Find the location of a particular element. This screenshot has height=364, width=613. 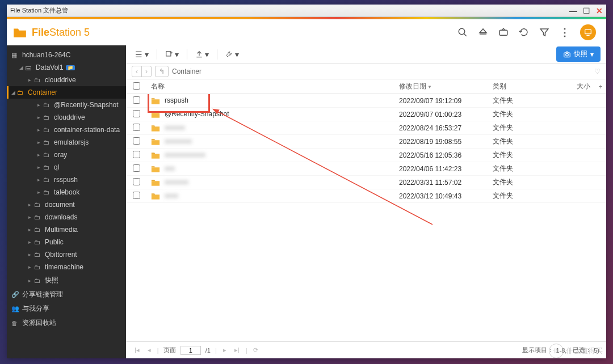

sidebar-item: ▸🗀Multimedia is located at coordinates (66, 230).